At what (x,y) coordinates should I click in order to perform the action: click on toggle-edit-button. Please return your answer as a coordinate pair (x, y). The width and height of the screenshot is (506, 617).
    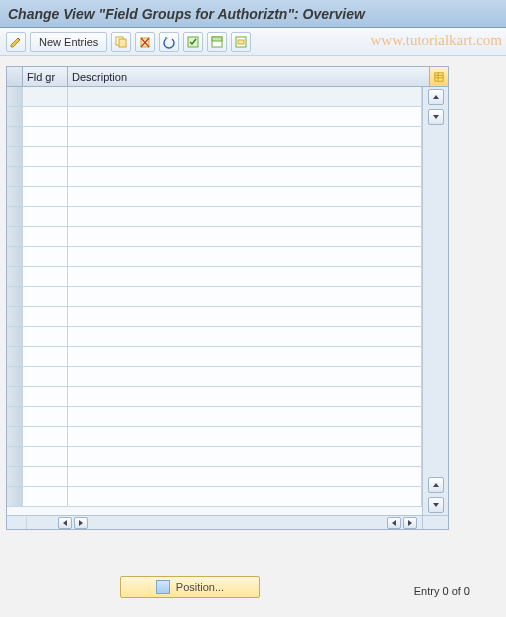
    Looking at the image, I should click on (16, 42).